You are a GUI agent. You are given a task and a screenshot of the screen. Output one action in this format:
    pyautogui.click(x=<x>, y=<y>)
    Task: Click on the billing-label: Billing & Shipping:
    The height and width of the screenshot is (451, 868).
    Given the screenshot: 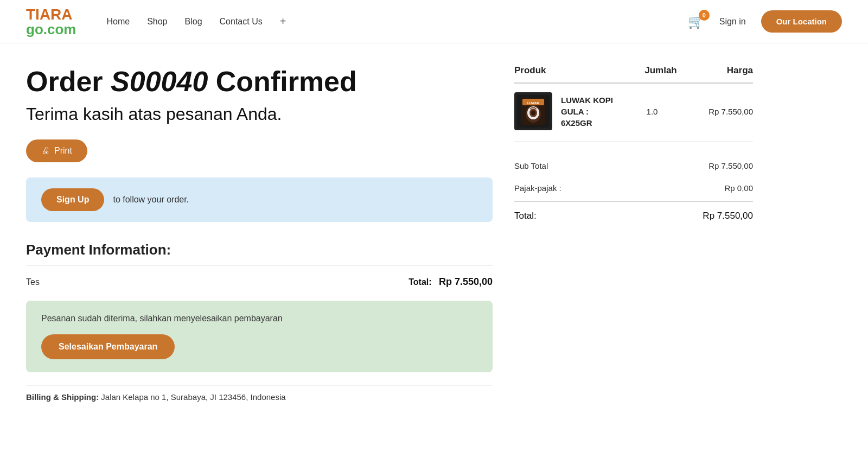 What is the action you would take?
    pyautogui.click(x=62, y=397)
    